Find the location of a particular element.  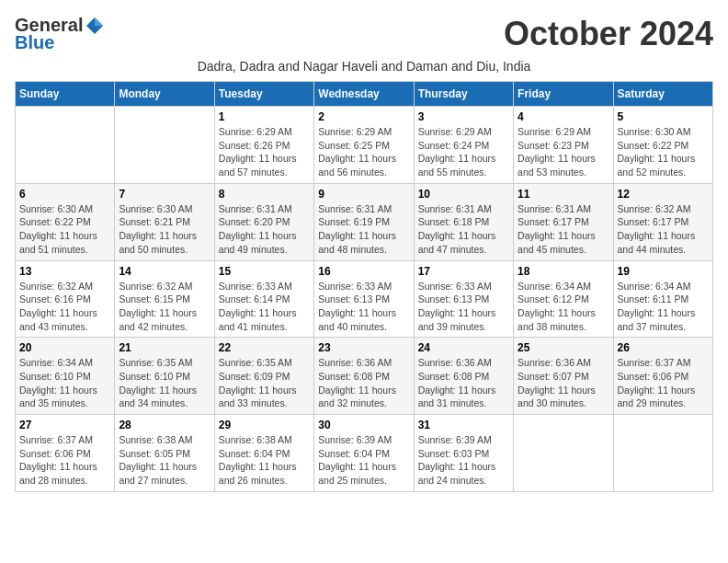

day-info: Sunrise: 6:39 AMSunset: 6:04 PMDaylight:… is located at coordinates (364, 460).